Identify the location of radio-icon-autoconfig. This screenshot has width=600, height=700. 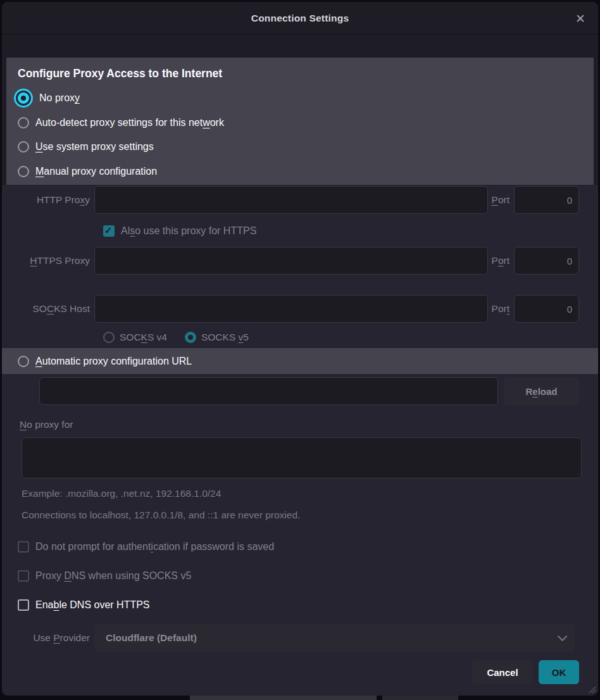
(23, 361).